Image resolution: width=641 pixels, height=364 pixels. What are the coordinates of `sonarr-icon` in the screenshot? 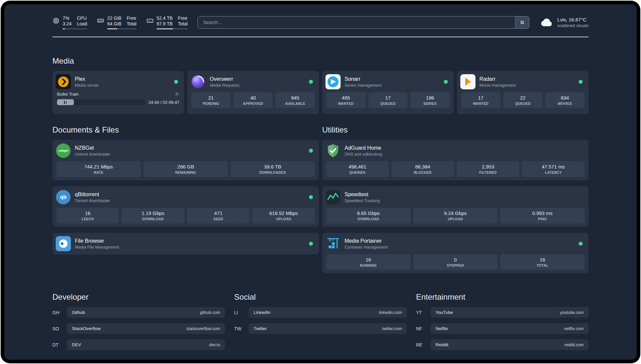 It's located at (333, 82).